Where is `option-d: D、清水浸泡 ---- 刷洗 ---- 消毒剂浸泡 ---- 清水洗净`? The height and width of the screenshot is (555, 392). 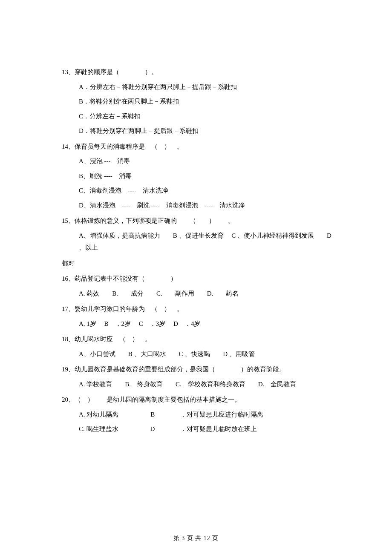
option-d: D、清水浸泡 ---- 刷洗 ---- 消毒剂浸泡 ---- 清水洗净 is located at coordinates (199, 205).